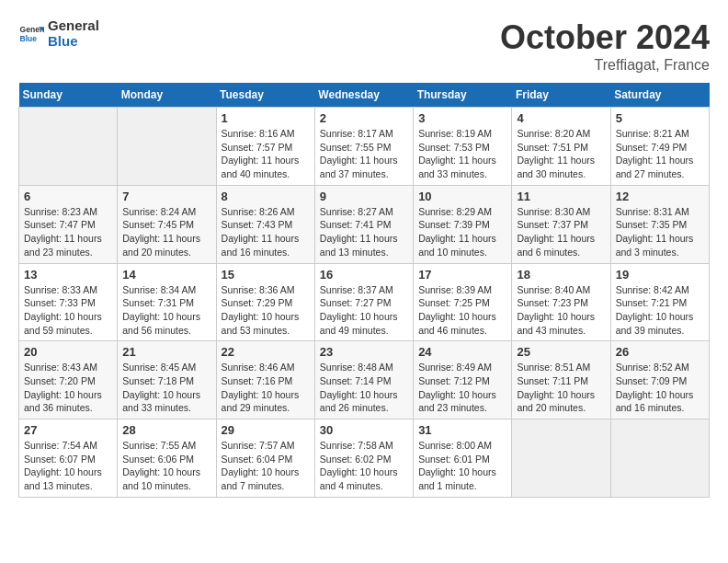 The width and height of the screenshot is (728, 563). I want to click on day-number: 28, so click(166, 431).